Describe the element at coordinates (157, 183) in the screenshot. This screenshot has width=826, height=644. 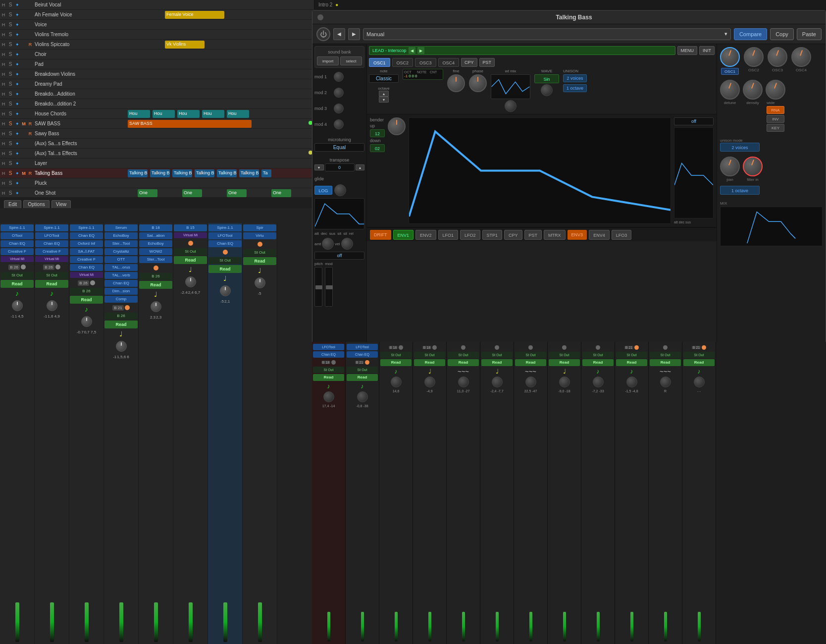
I see `track-row: H S ✦ Pluck` at that location.